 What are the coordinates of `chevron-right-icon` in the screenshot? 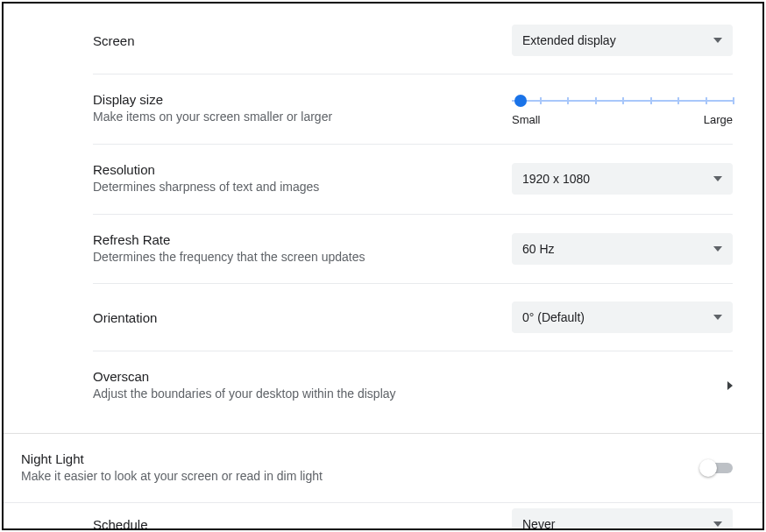 It's located at (730, 386).